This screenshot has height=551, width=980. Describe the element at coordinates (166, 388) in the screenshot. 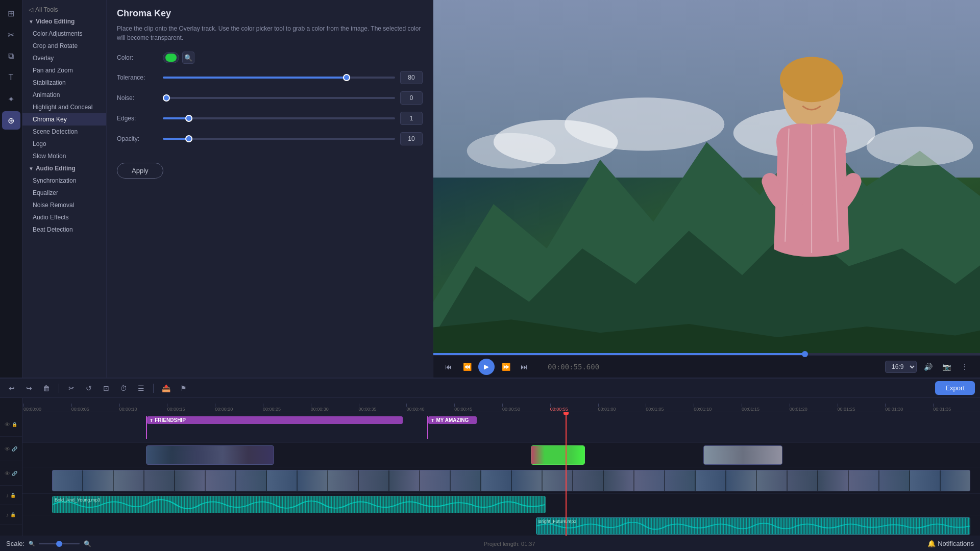

I see `export-frame-button: 📤` at that location.